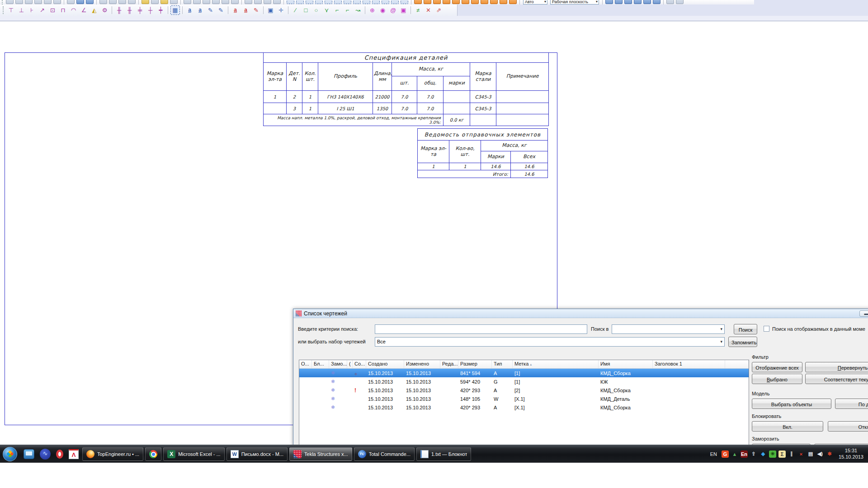 Image resolution: width=868 pixels, height=488 pixels. What do you see at coordinates (524, 399) in the screenshot?
I see `list-row: ❄15.10.201315.10.2013148* 105W[X.1]КМД_Д…` at bounding box center [524, 399].